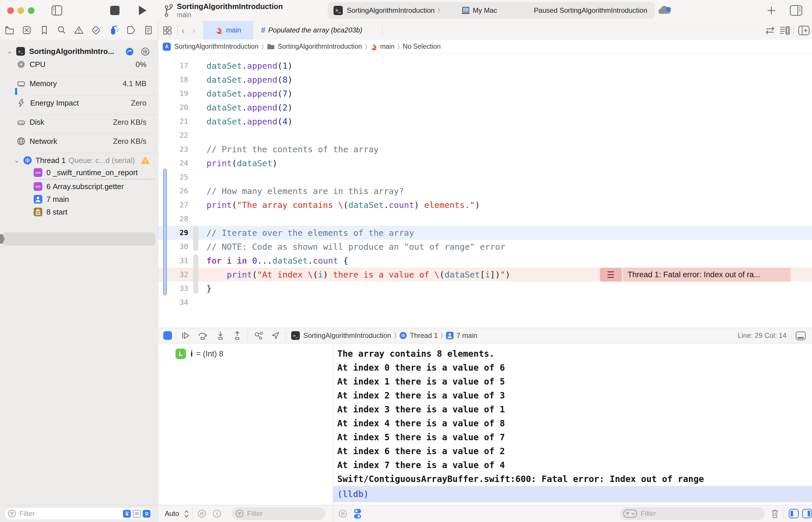 The height and width of the screenshot is (522, 812). What do you see at coordinates (173, 136) in the screenshot?
I see `line-number: 22` at bounding box center [173, 136].